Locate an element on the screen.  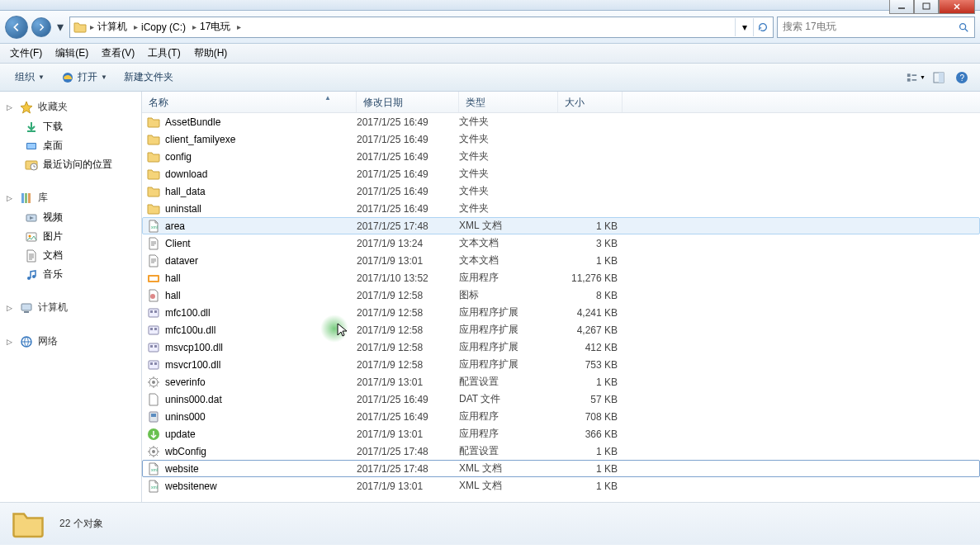
breadcrumb: iCopy (C:) is located at coordinates (163, 27).